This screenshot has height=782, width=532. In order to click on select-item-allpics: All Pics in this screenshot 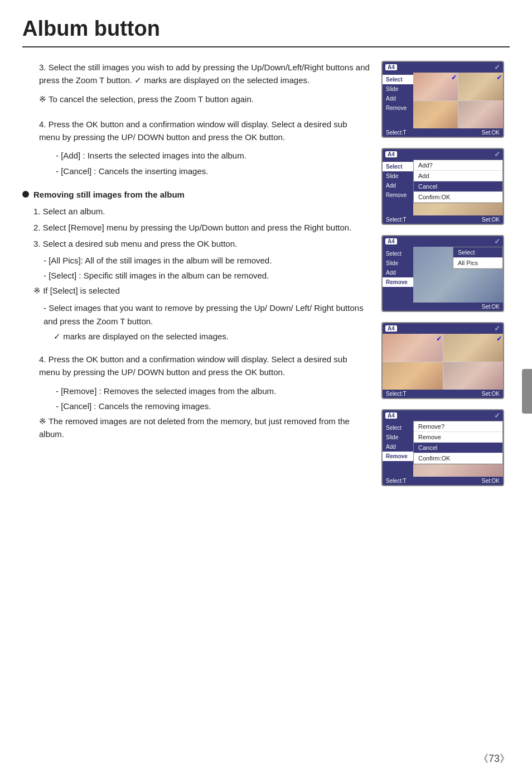, I will do `click(478, 263)`.